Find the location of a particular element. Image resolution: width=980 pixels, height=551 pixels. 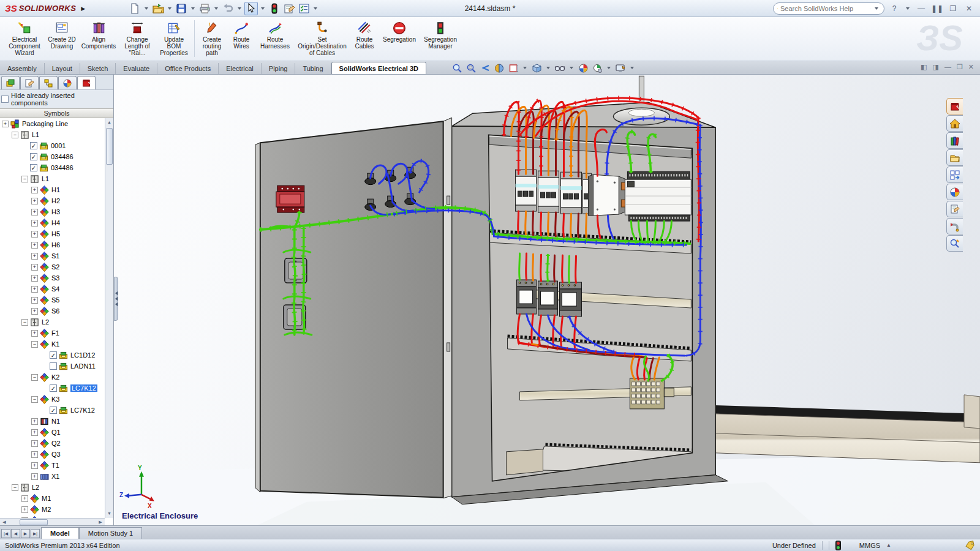

options-dropdown-icon is located at coordinates (315, 9).